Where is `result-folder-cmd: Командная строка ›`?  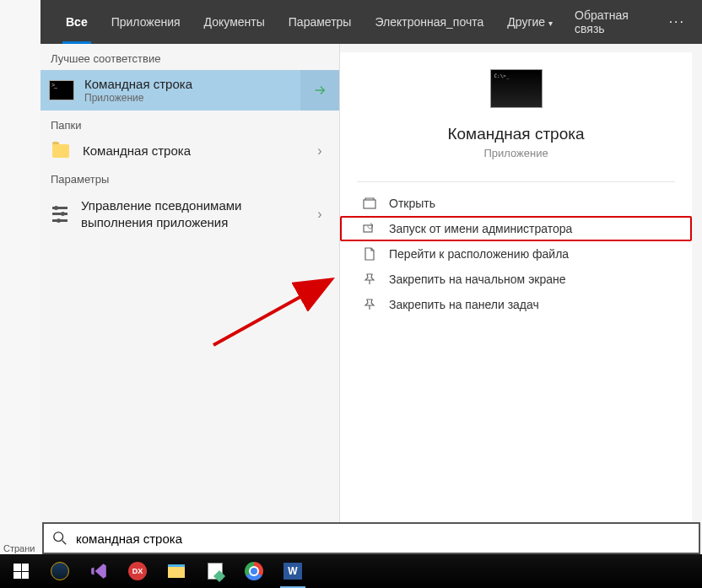
result-folder-cmd: Командная строка › is located at coordinates (190, 150).